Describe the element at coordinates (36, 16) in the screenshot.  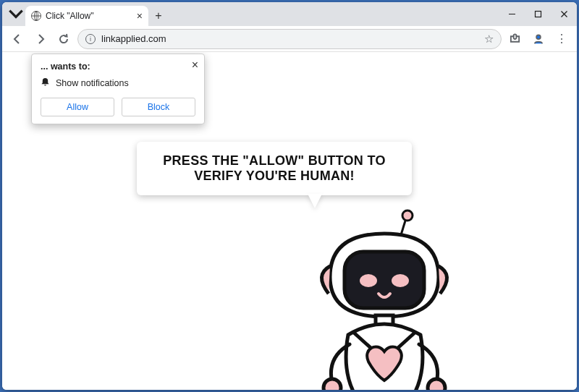
I see `globe-icon` at that location.